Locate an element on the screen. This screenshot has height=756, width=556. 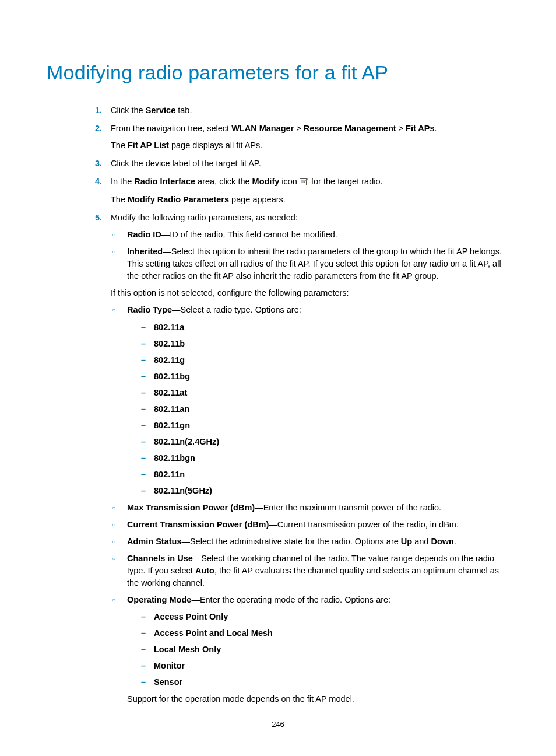
list-item: Local Mesh Only is located at coordinates (324, 650).